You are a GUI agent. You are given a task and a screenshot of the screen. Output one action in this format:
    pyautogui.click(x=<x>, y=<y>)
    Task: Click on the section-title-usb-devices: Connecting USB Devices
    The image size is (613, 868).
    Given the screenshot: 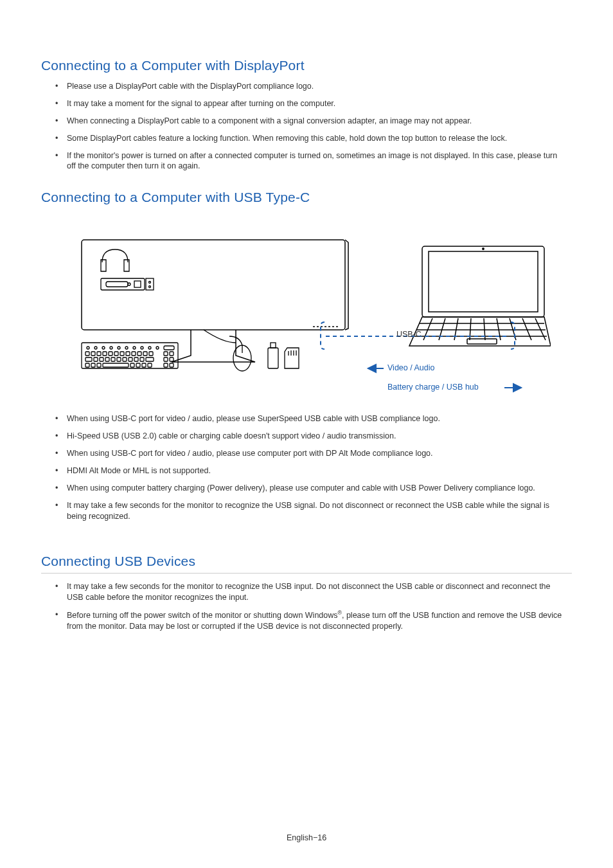 What is the action you would take?
    pyautogui.click(x=306, y=563)
    